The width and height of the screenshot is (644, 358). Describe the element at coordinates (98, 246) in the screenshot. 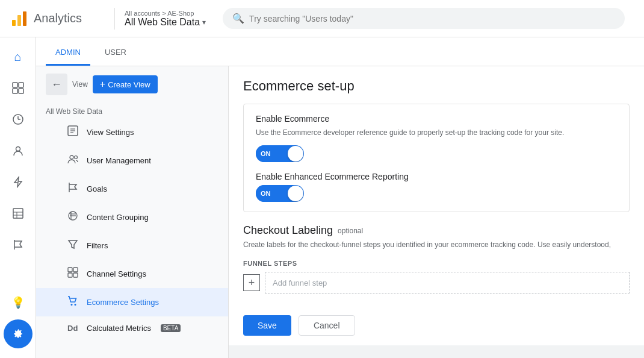

I see `filters-label: Filters` at that location.